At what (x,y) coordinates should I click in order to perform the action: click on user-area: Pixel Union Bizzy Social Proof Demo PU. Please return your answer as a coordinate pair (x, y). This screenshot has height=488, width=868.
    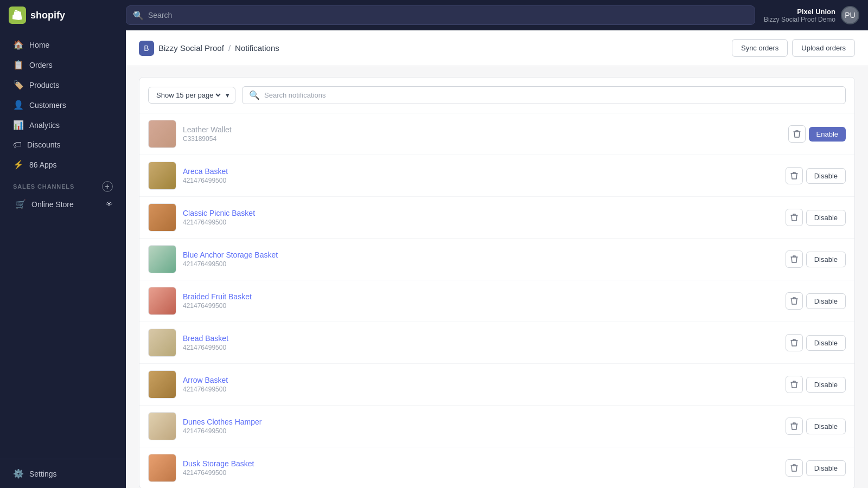
    Looking at the image, I should click on (812, 15).